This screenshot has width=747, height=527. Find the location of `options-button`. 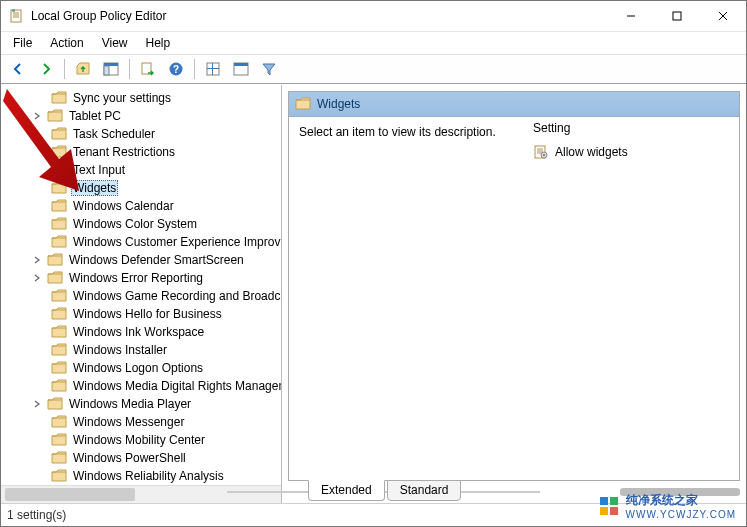

options-button is located at coordinates (213, 69).